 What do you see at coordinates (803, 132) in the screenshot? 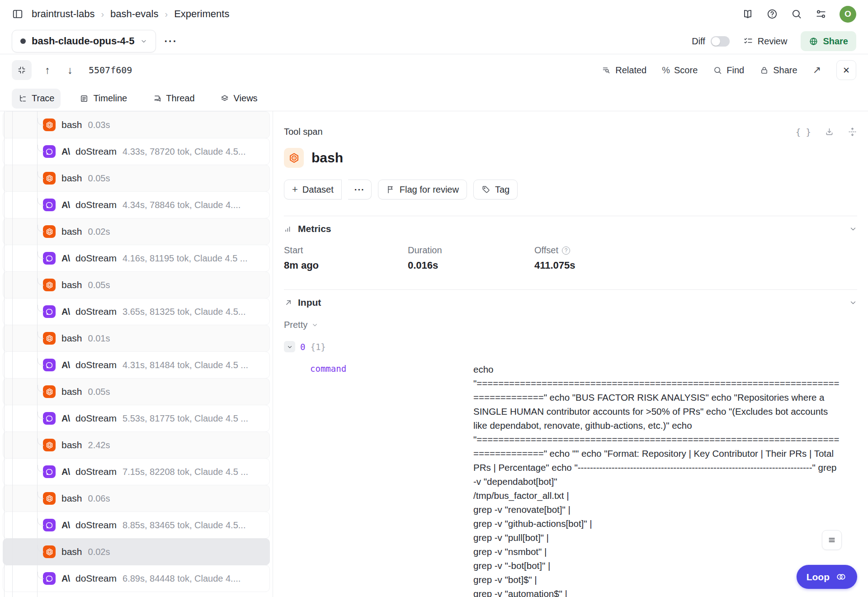
I see `raw-json-icon: { }` at bounding box center [803, 132].